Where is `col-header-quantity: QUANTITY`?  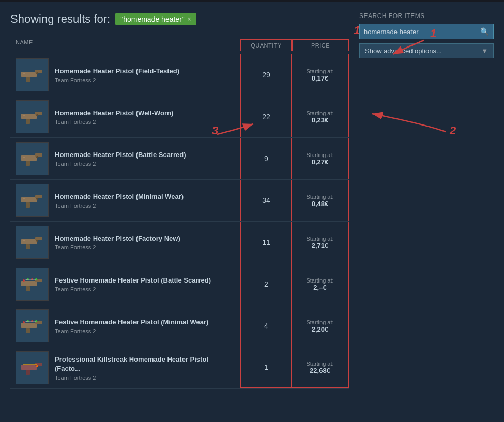 col-header-quantity: QUANTITY is located at coordinates (266, 45).